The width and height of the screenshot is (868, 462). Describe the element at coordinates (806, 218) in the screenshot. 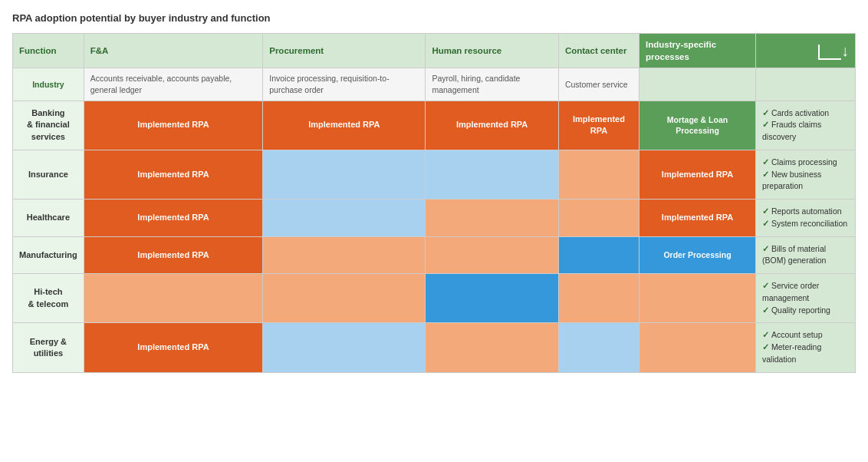

I see `cell-healthcare-side: Reports automation System reconciliation` at that location.